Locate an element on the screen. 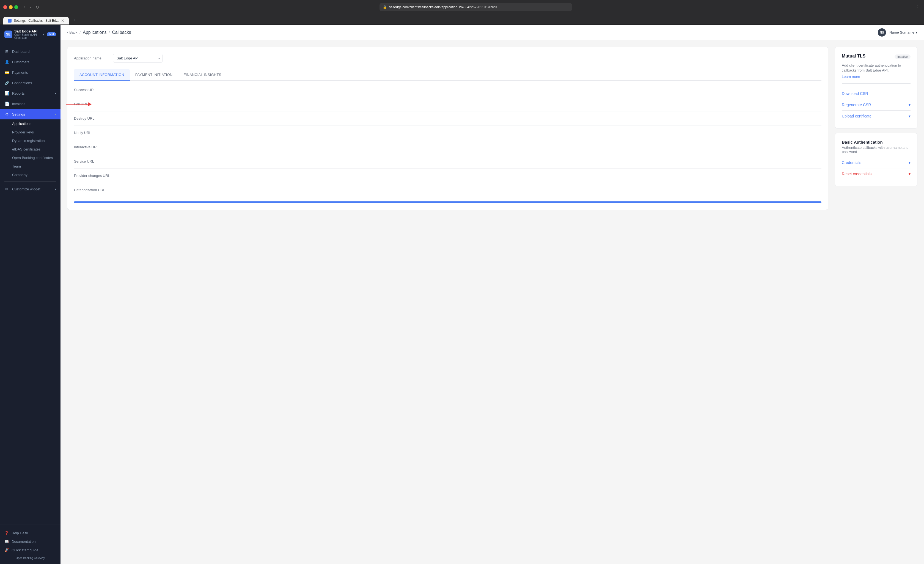 The width and height of the screenshot is (924, 564). sidebar-item-invoices: 📄 Invoices is located at coordinates (30, 104).